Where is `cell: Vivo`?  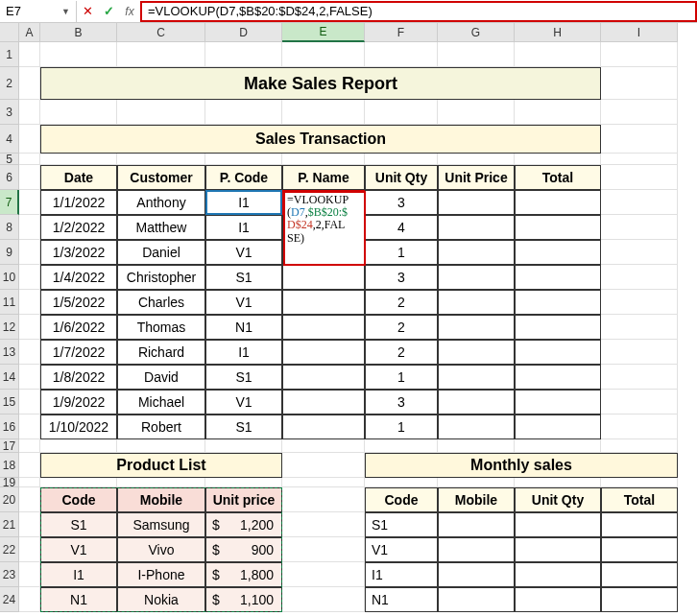 cell: Vivo is located at coordinates (161, 550).